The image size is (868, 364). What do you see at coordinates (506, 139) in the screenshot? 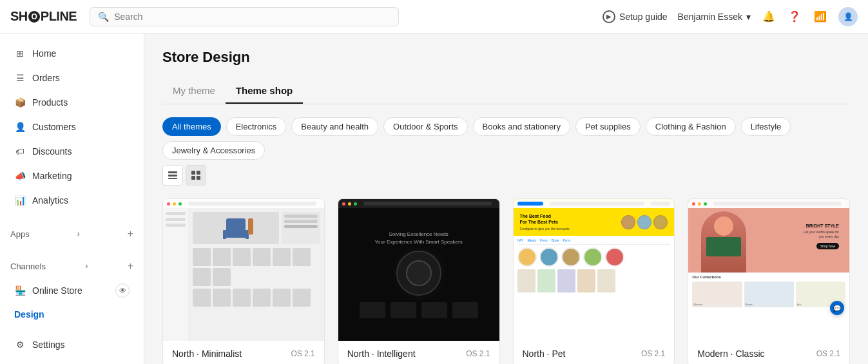
I see `filter-chips: All themes Electronics Beauty and health…` at bounding box center [506, 139].